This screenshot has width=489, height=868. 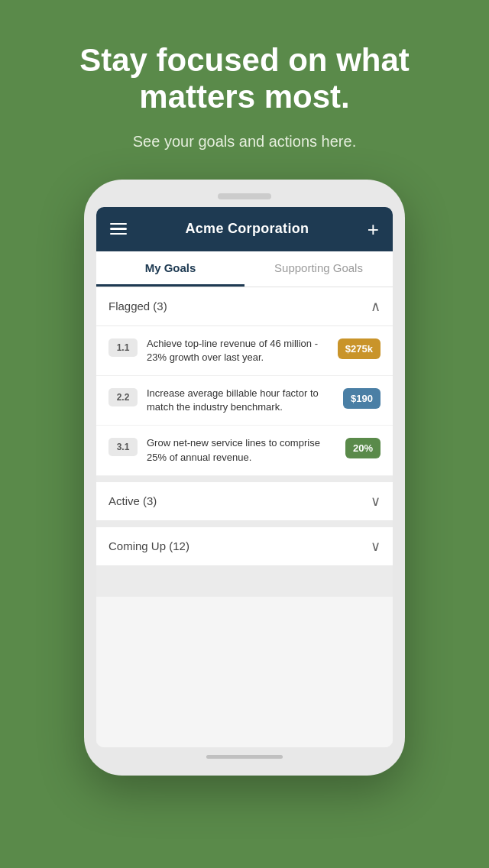 What do you see at coordinates (244, 196) in the screenshot?
I see `phone-speaker` at bounding box center [244, 196].